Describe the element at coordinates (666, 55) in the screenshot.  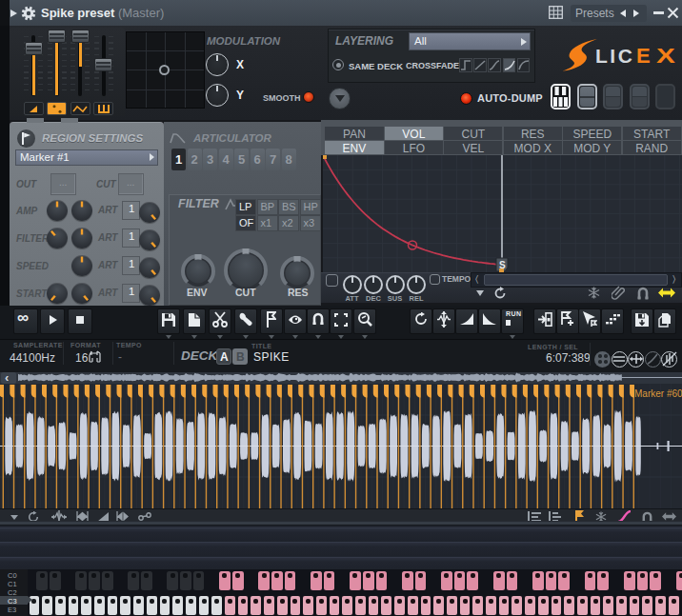
I see `svg-text: X` at that location.